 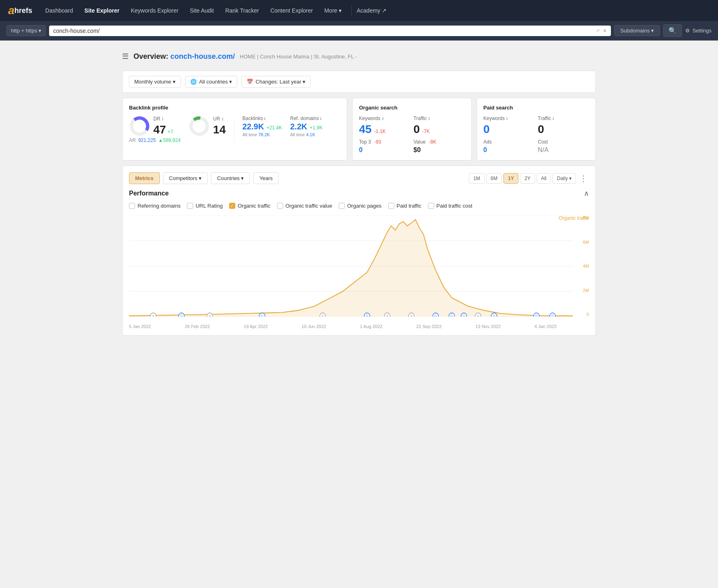 What do you see at coordinates (511, 178) in the screenshot?
I see `time-1y: 1Y` at bounding box center [511, 178].